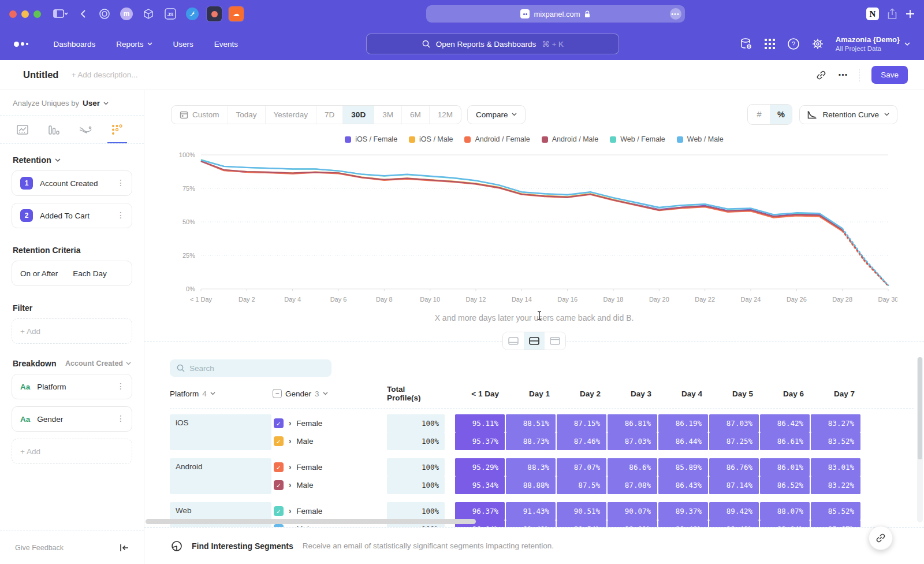 This screenshot has height=564, width=924. What do you see at coordinates (72, 273) in the screenshot?
I see `retention-criteria-card: On or After Each Day` at bounding box center [72, 273].